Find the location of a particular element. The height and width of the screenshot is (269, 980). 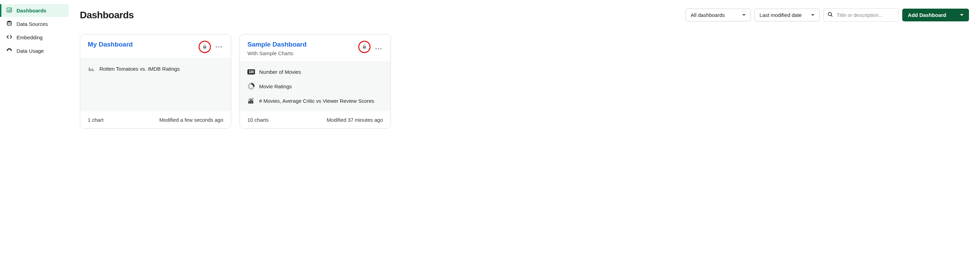

chart-count: 10 charts is located at coordinates (258, 120).